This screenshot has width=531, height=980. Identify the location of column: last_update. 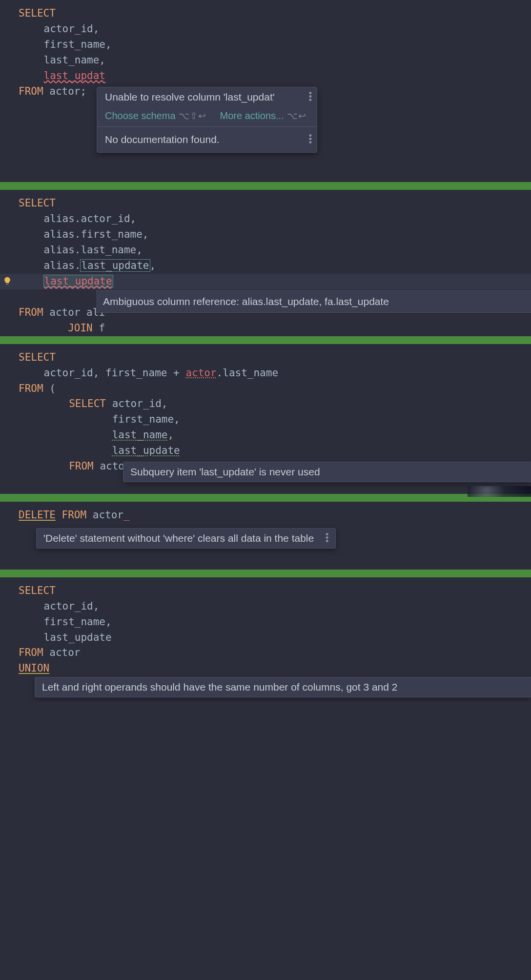
(78, 637).